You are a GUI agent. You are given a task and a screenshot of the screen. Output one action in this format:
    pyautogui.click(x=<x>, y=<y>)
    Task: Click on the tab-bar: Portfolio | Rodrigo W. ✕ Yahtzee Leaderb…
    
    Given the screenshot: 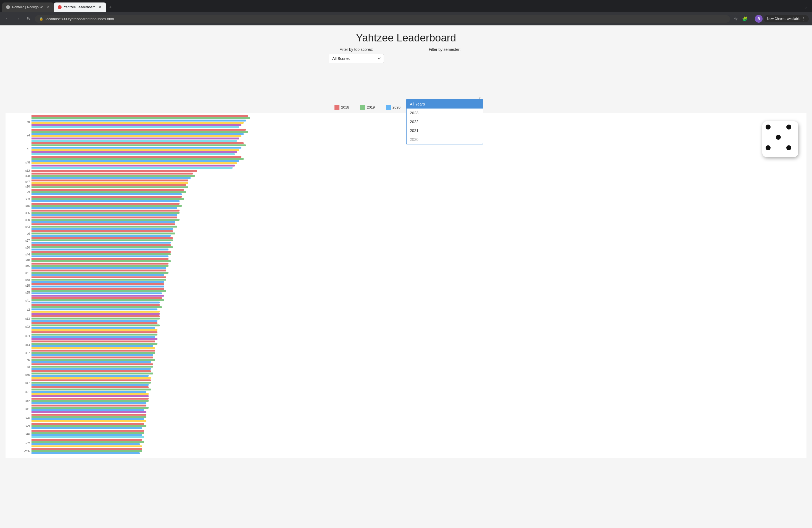 What is the action you would take?
    pyautogui.click(x=406, y=6)
    